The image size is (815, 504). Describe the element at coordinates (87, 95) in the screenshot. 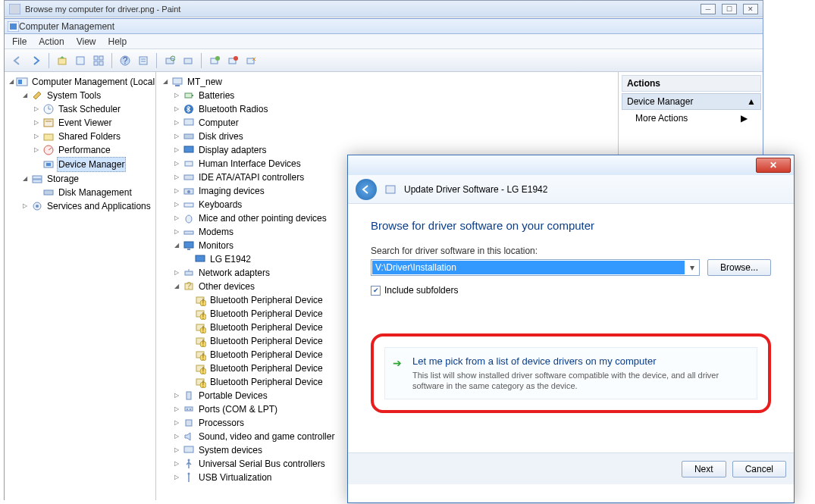

I see `tree-system-tools: ◢System Tools` at that location.